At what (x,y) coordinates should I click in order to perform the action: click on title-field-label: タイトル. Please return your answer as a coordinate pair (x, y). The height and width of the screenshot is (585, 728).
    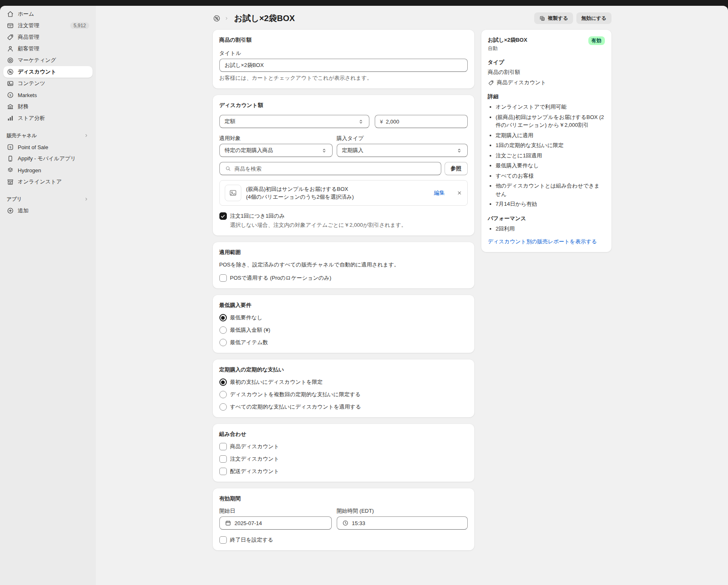
    Looking at the image, I should click on (344, 53).